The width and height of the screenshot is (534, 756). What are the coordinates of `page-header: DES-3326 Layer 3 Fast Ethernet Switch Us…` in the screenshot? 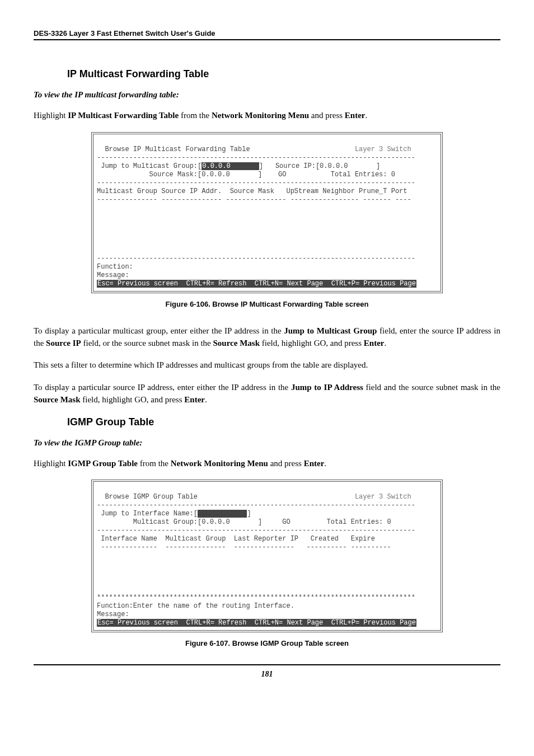 It's located at (267, 34).